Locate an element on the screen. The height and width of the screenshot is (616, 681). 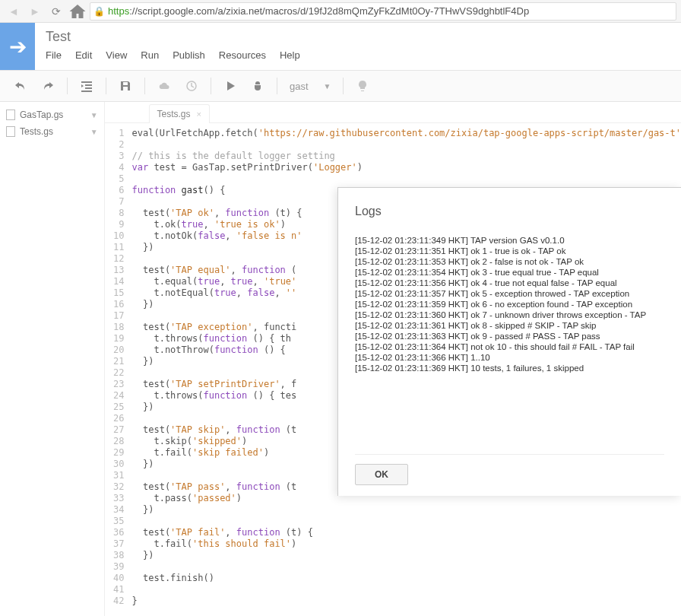
tab-strip: Tests.gs × is located at coordinates (393, 113).